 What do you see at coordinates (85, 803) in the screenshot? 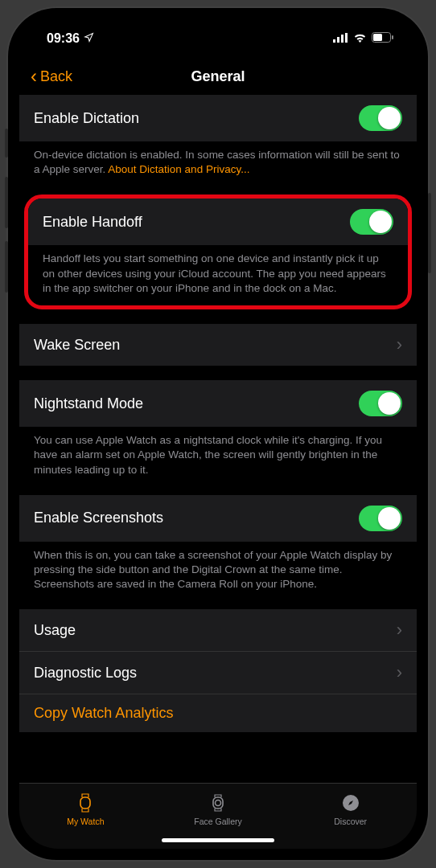
I see `watch-icon` at bounding box center [85, 803].